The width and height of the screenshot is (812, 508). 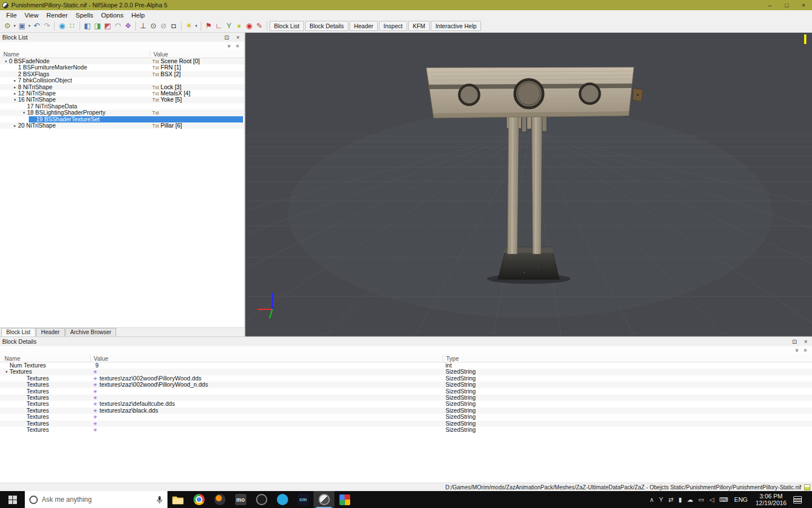 What do you see at coordinates (91, 332) in the screenshot?
I see `tab-archive-browser: Archive Browser` at bounding box center [91, 332].